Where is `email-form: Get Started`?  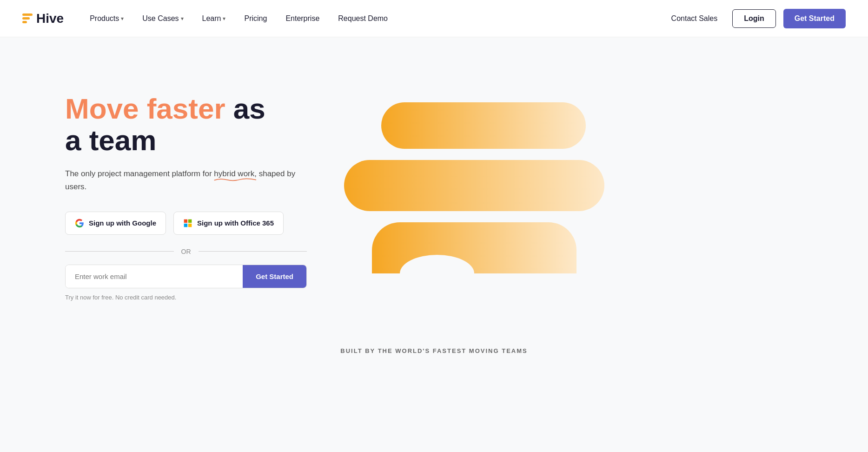
email-form: Get Started is located at coordinates (186, 276).